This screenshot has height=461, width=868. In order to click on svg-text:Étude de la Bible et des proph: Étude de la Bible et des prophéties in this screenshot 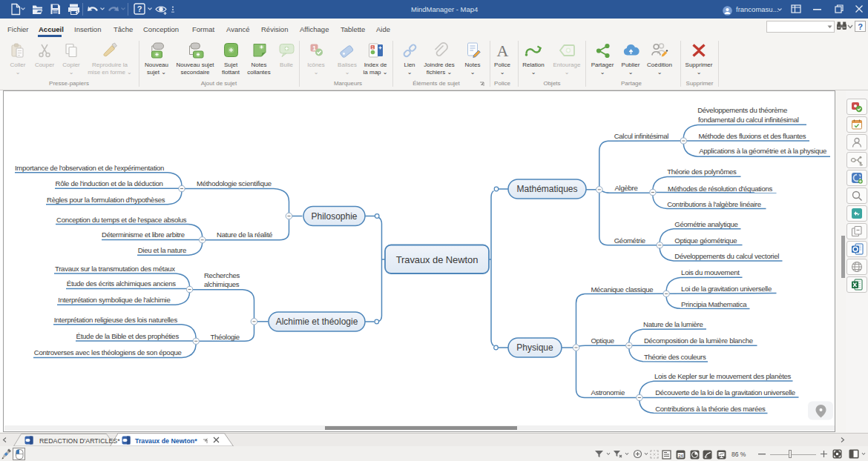, I will do `click(128, 336)`.